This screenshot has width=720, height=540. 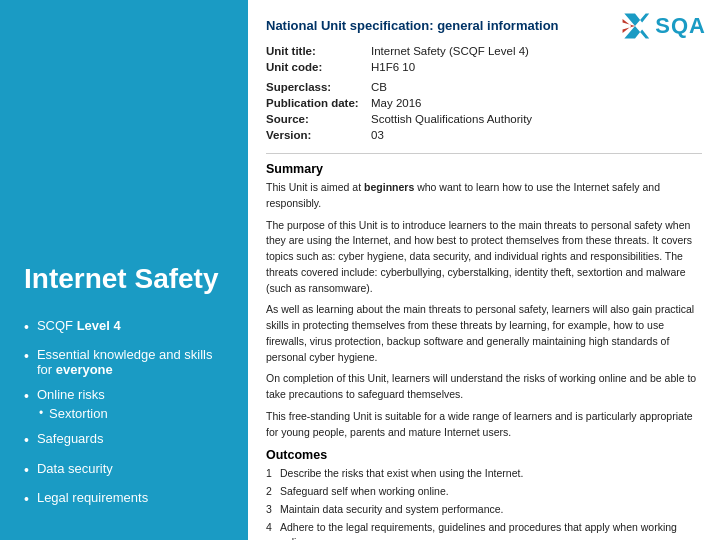 What do you see at coordinates (484, 455) in the screenshot?
I see `outcomes-title: Outcomes` at bounding box center [484, 455].